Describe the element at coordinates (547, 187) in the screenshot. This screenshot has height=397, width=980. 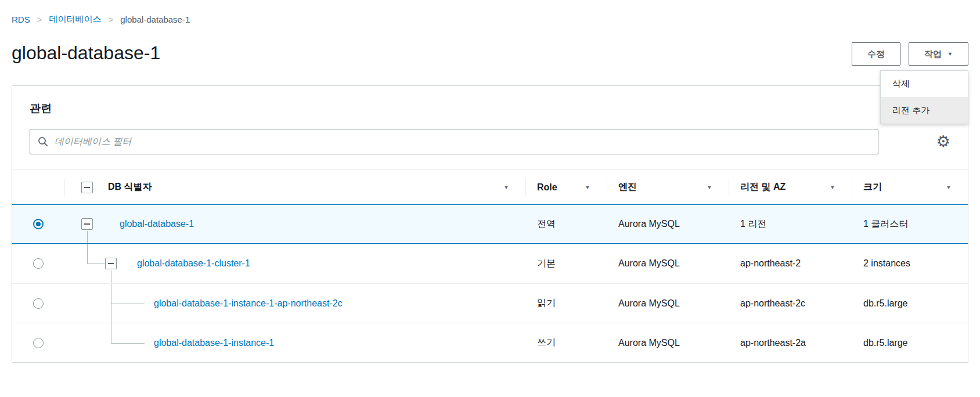
I see `column-label: Role` at that location.